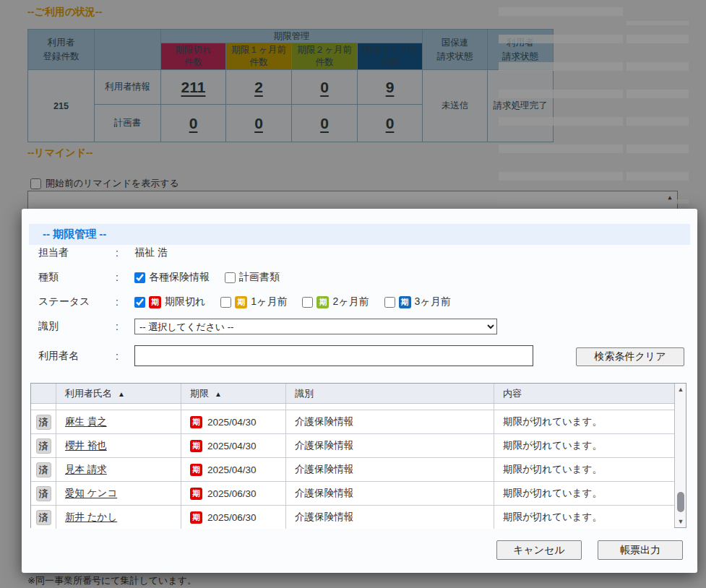 Image resolution: width=706 pixels, height=588 pixels. What do you see at coordinates (234, 393) in the screenshot?
I see `deadline-column-header: 期限▲` at bounding box center [234, 393].